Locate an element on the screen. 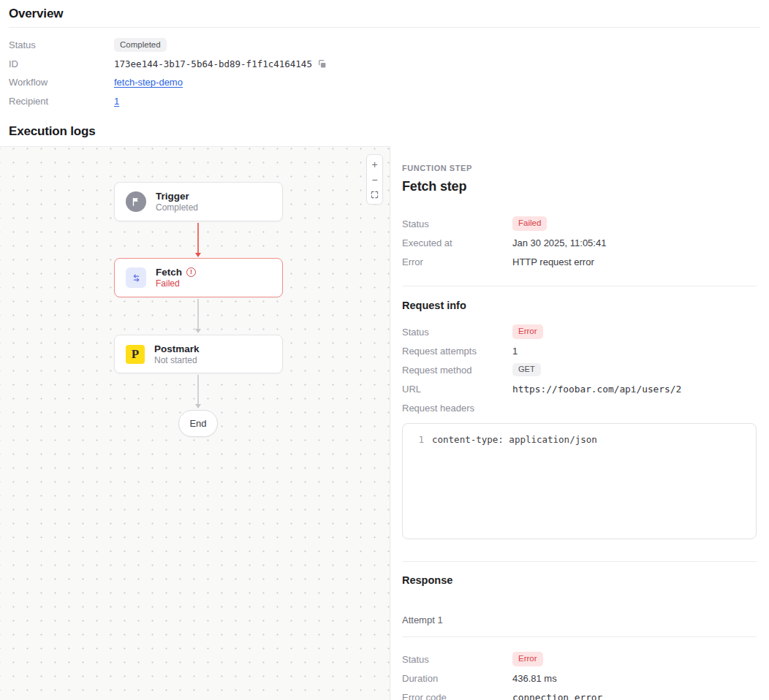 This screenshot has height=700, width=769. request-attempts-value: 1 is located at coordinates (515, 351).